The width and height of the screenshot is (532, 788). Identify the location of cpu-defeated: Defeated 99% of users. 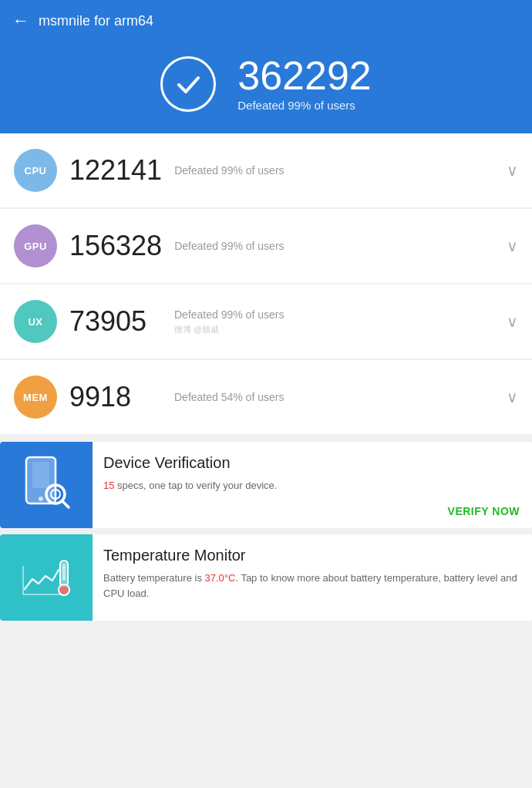
(335, 170).